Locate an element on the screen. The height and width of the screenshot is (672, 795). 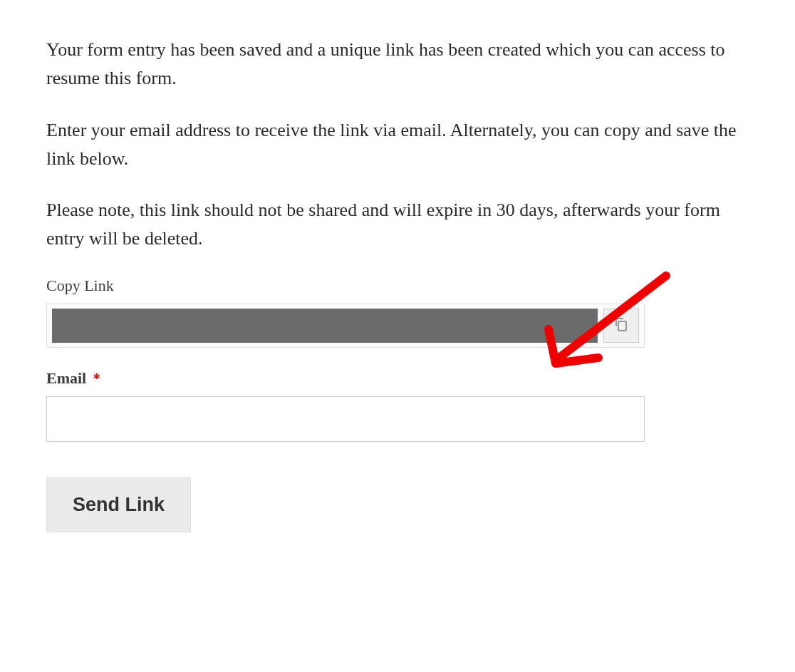
send-link-button: Send Link is located at coordinates (118, 505).